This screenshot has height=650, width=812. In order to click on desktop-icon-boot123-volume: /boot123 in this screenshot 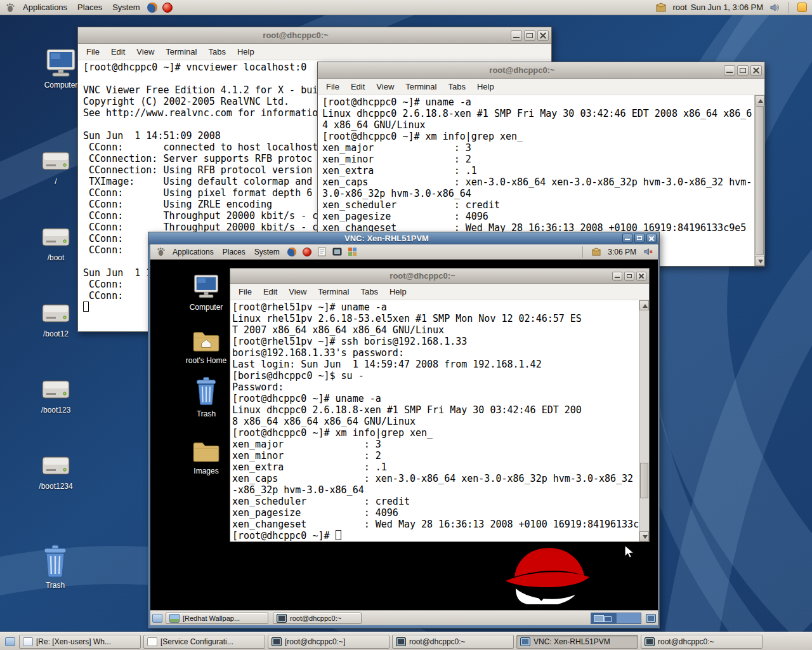, I will do `click(56, 395)`.